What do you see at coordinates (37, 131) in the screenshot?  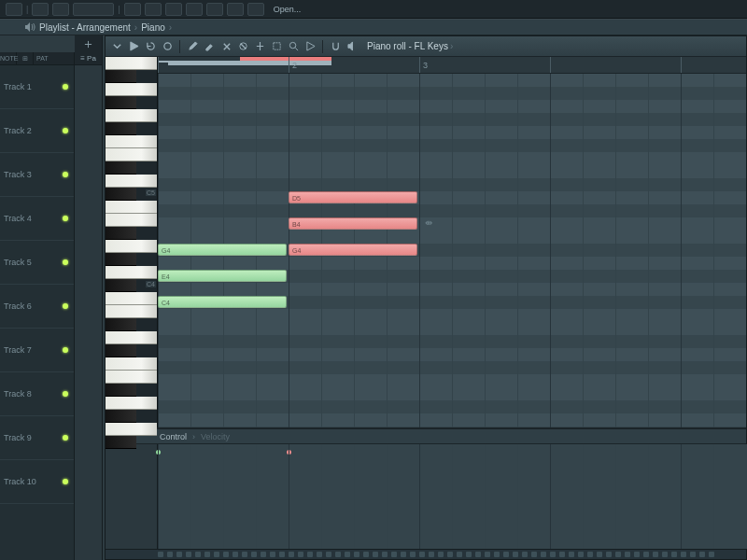 I see `track-row: Track 2` at bounding box center [37, 131].